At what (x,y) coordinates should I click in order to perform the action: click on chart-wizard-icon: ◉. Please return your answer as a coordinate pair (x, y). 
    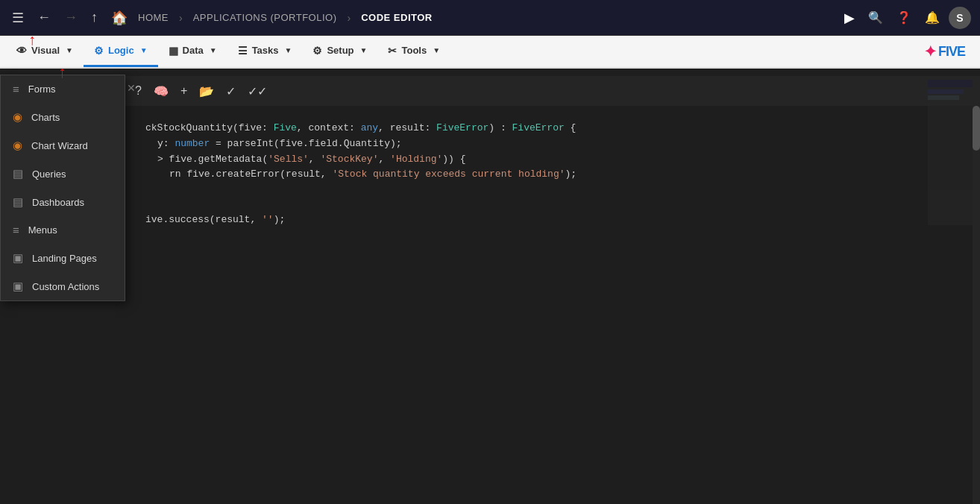
    Looking at the image, I should click on (18, 145).